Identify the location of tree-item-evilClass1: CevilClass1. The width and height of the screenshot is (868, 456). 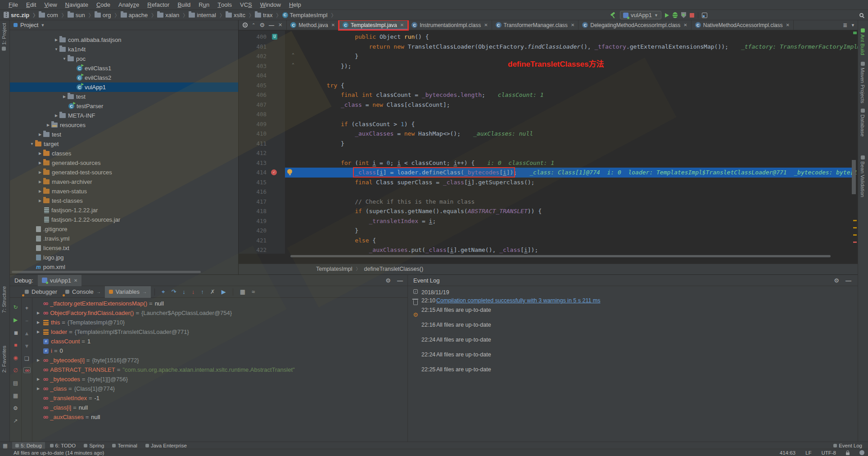
(124, 68).